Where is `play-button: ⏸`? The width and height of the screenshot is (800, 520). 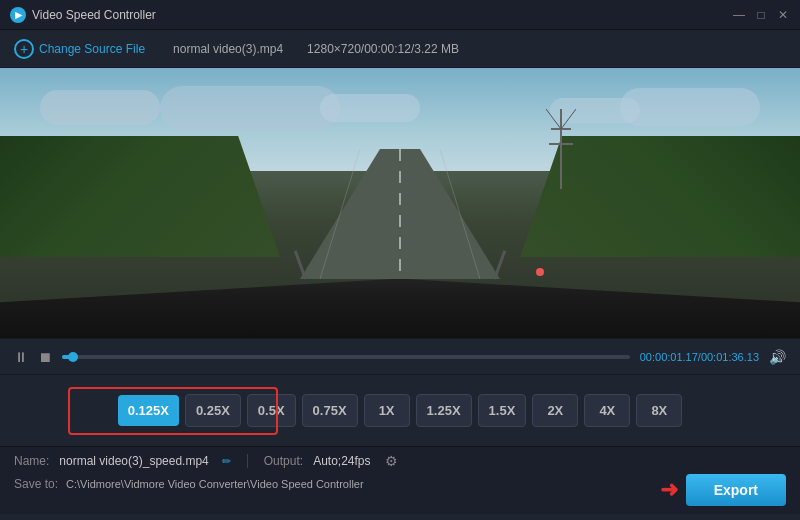
play-button: ⏸ is located at coordinates (21, 357).